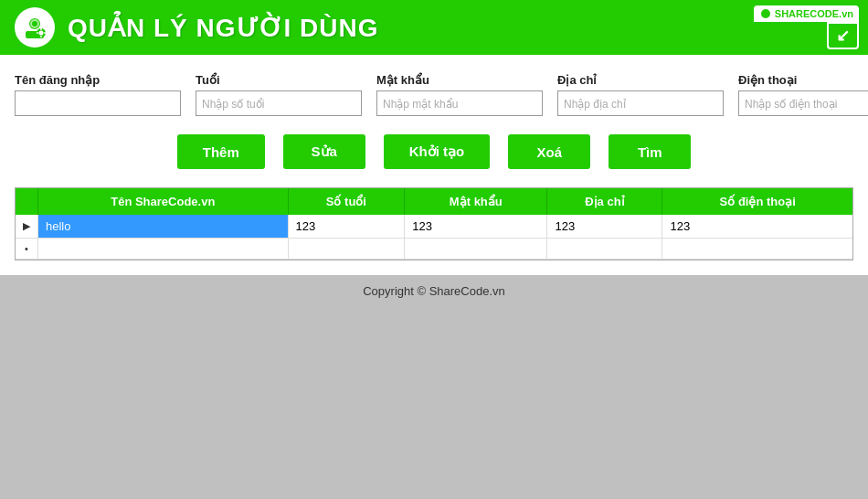 This screenshot has width=868, height=499. I want to click on form-row: Tên đăng nhập Tuổi Mật khẩu Địa chỉ Điện…, so click(434, 95).